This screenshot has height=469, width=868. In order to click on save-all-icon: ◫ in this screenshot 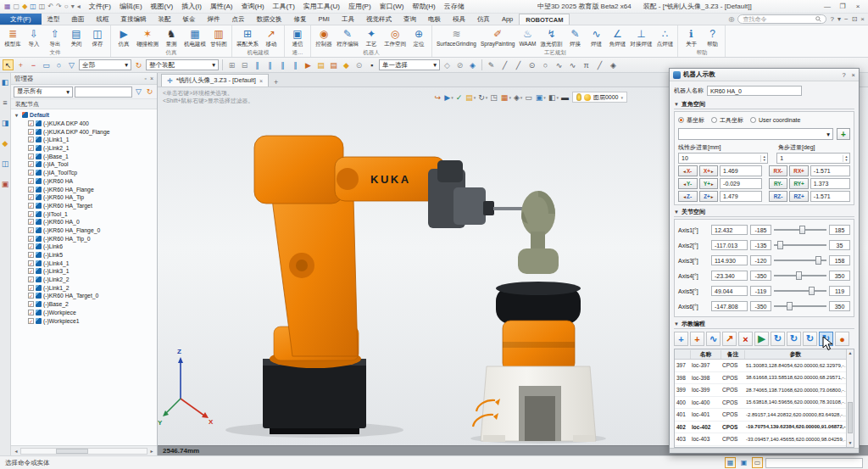, I will do `click(42, 7)`.